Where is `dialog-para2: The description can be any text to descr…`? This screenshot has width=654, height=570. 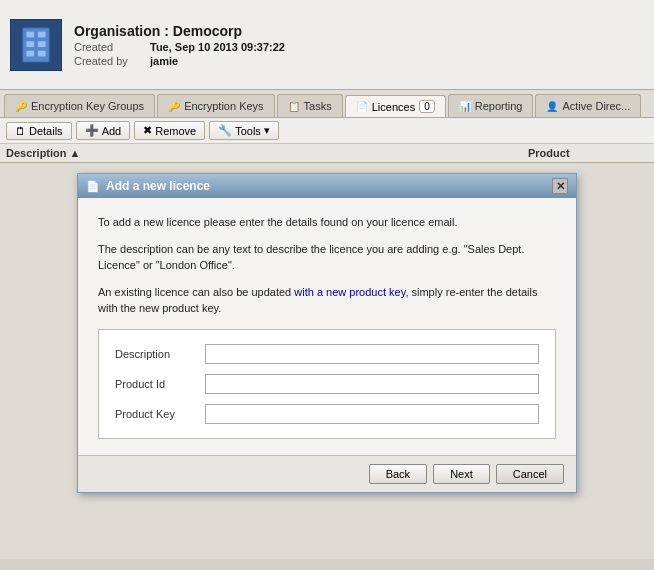 dialog-para2: The description can be any text to descr… is located at coordinates (327, 258).